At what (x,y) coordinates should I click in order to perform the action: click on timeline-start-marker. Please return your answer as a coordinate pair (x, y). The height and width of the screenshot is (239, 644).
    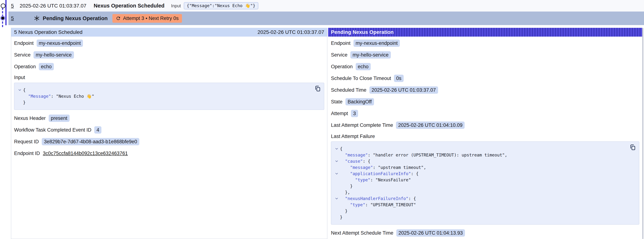
    Looking at the image, I should click on (3, 6).